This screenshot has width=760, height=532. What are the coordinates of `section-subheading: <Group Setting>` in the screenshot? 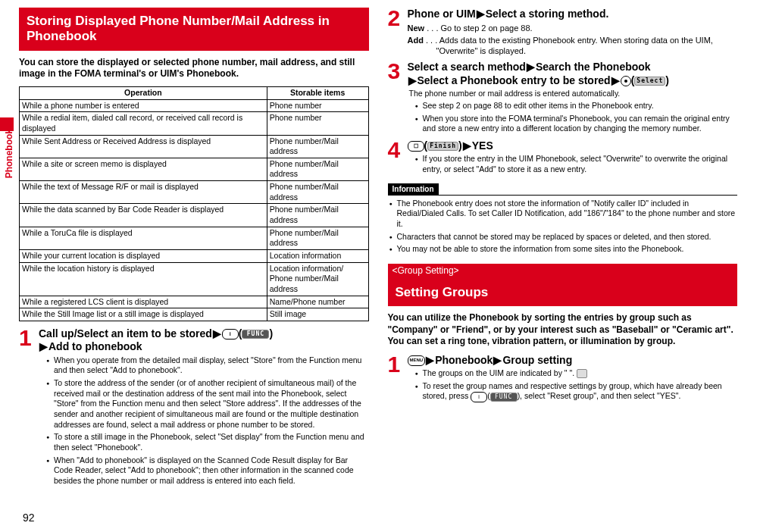 It's located at (563, 271).